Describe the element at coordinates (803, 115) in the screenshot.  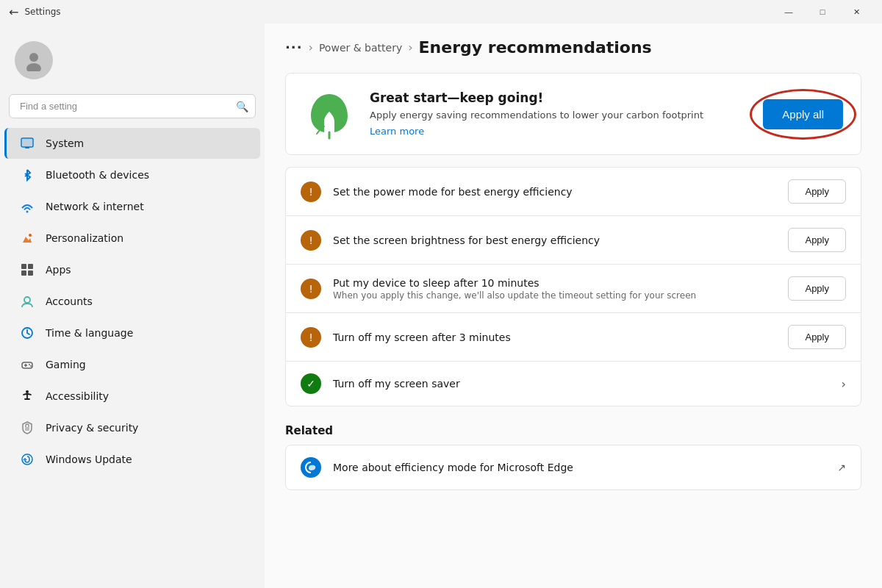
I see `apply-all-container: Apply all` at that location.